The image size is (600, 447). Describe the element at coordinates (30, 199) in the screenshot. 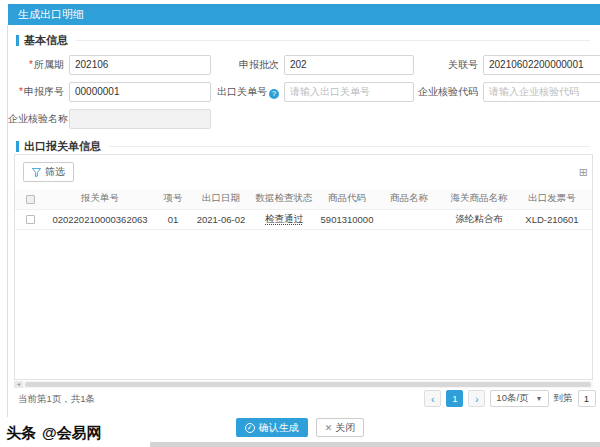

I see `header-select-all` at that location.